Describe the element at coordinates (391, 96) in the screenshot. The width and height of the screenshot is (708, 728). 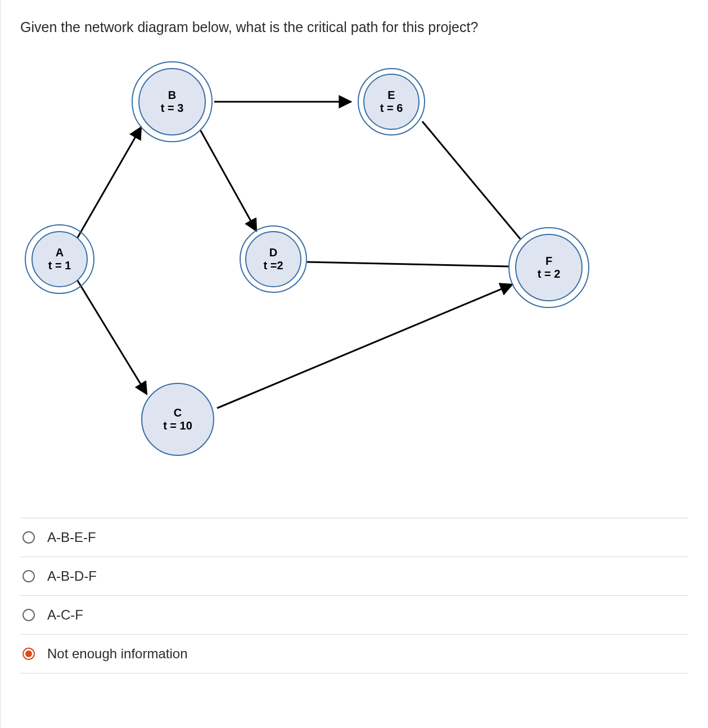
I see `node-E-label: E` at that location.